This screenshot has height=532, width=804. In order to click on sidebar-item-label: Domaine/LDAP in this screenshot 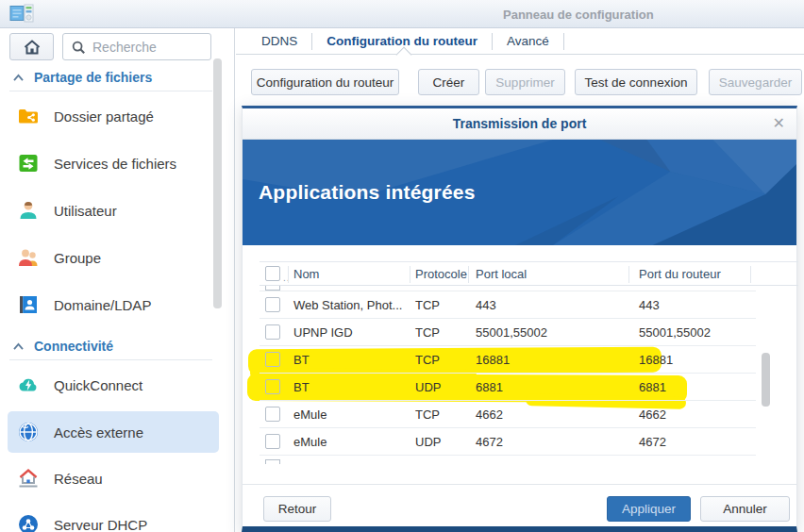, I will do `click(102, 306)`.